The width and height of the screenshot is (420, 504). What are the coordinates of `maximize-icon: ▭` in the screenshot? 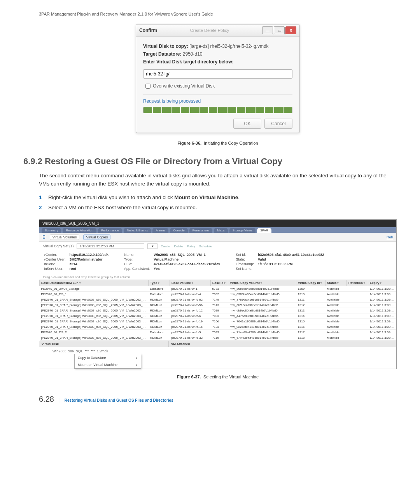 It's located at (279, 30).